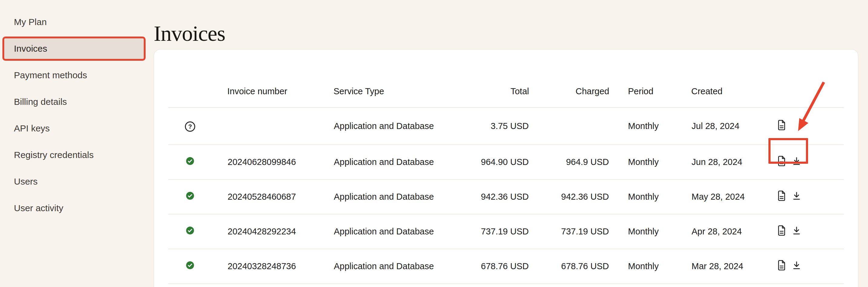 The height and width of the screenshot is (287, 868). What do you see at coordinates (54, 155) in the screenshot?
I see `sidebar-item-label: Registry credentials` at bounding box center [54, 155].